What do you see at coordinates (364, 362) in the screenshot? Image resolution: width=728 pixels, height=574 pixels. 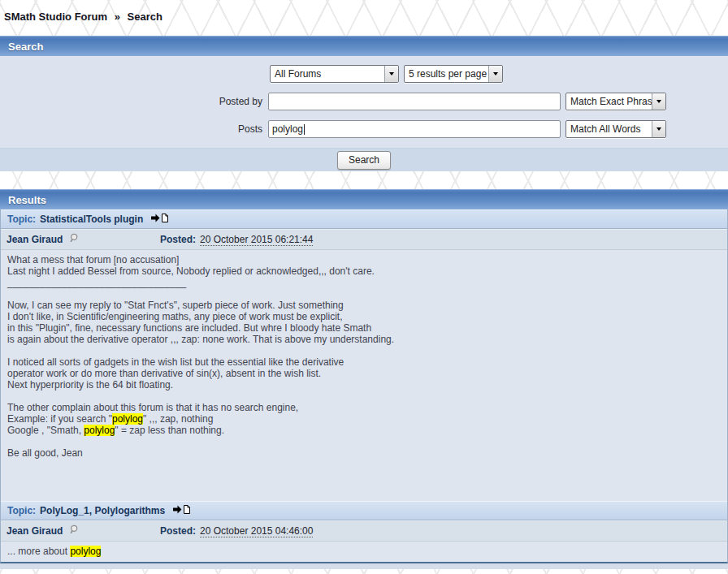 I see `post-body-line: I noticed all sorts of gadgets in the wi…` at bounding box center [364, 362].